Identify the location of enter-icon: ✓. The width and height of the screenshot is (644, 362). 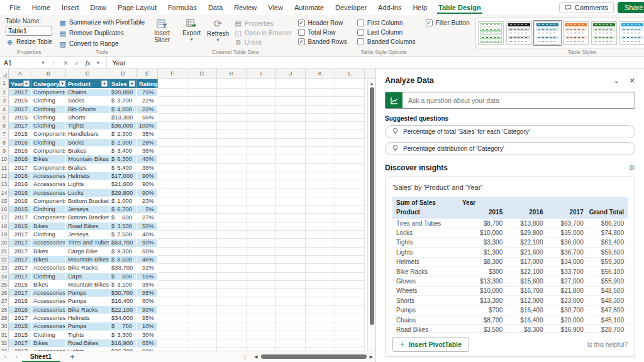
(77, 63).